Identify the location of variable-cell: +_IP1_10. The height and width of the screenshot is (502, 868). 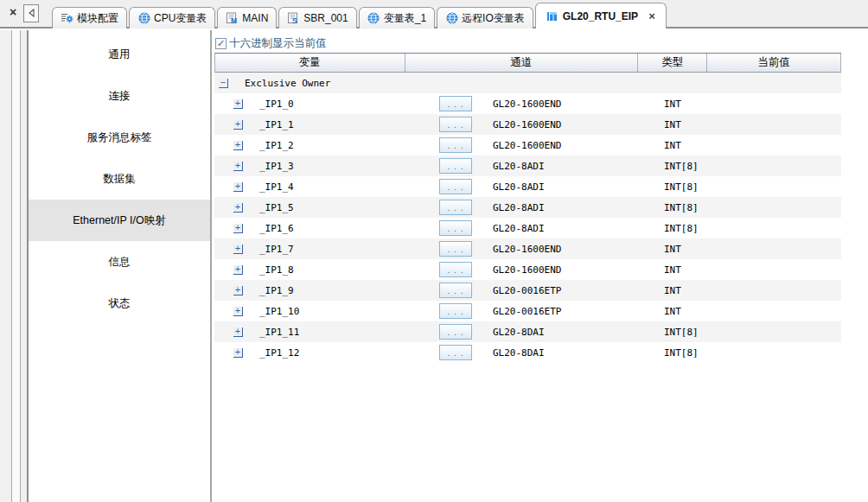
(310, 311).